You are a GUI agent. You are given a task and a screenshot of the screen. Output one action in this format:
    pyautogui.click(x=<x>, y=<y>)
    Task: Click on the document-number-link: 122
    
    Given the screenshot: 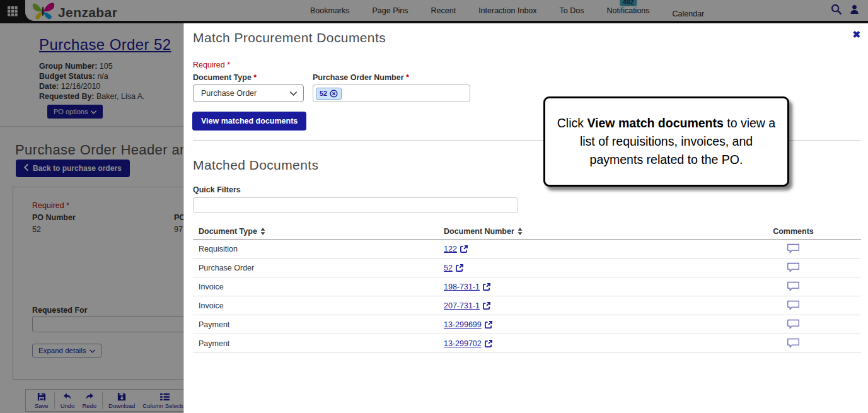 What is the action you would take?
    pyautogui.click(x=450, y=249)
    